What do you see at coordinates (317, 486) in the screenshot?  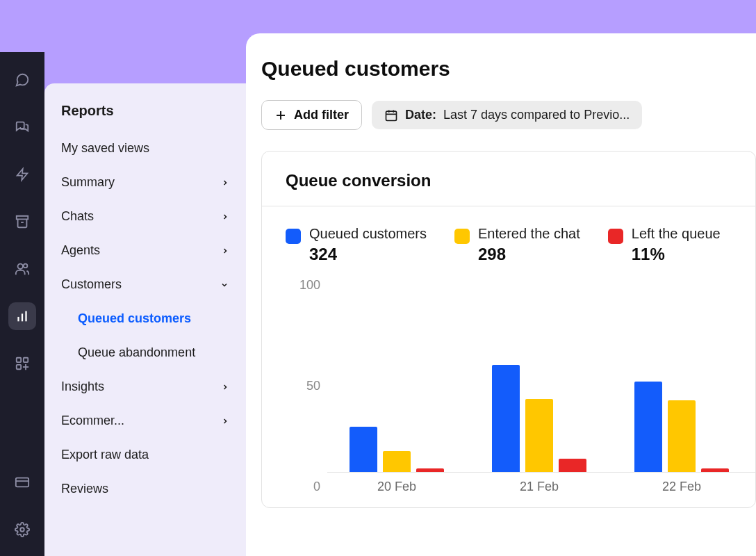 I see `y-tick: 0` at bounding box center [317, 486].